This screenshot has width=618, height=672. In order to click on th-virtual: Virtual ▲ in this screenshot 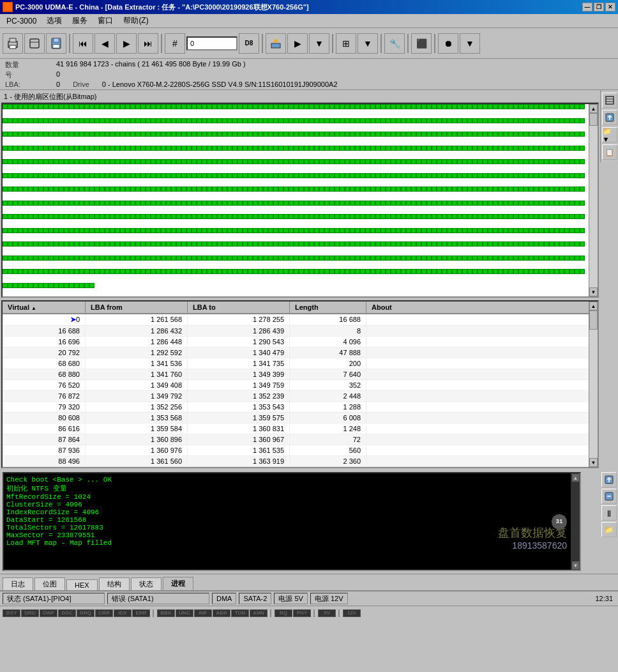, I will do `click(44, 307)`.